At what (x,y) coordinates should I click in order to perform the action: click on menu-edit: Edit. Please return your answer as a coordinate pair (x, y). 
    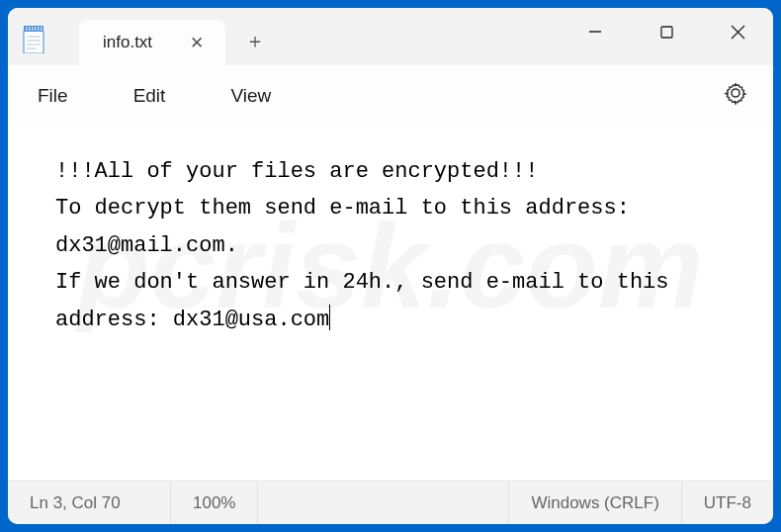
    Looking at the image, I should click on (150, 96).